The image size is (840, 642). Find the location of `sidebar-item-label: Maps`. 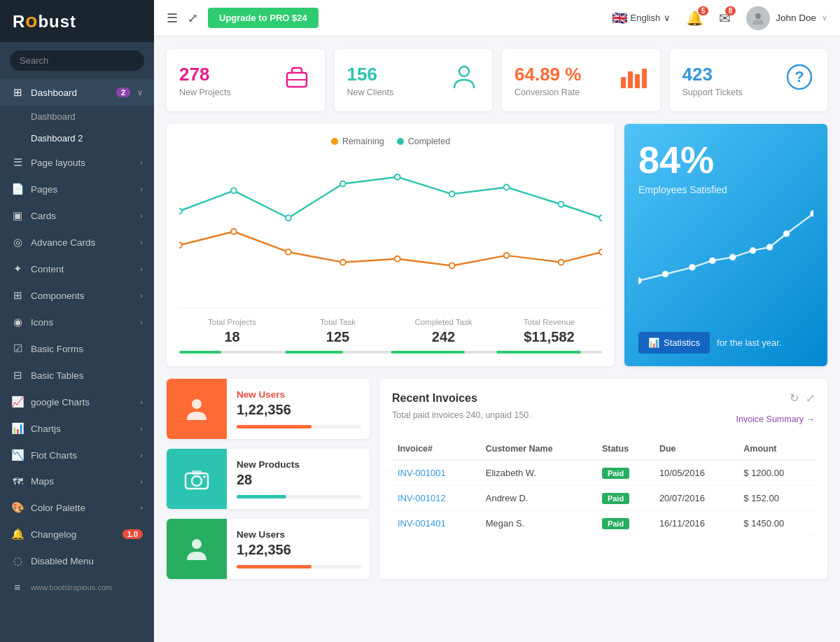

sidebar-item-label: Maps is located at coordinates (82, 482).